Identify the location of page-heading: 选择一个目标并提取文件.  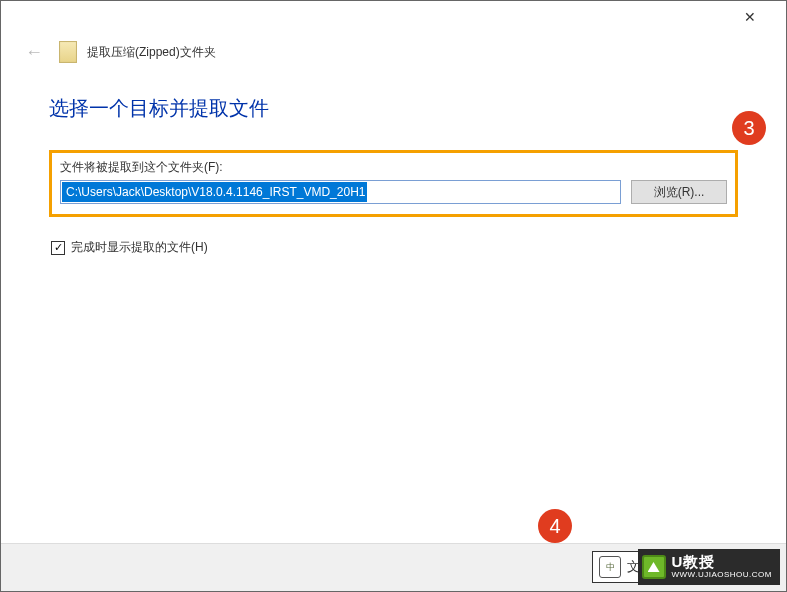
(394, 108).